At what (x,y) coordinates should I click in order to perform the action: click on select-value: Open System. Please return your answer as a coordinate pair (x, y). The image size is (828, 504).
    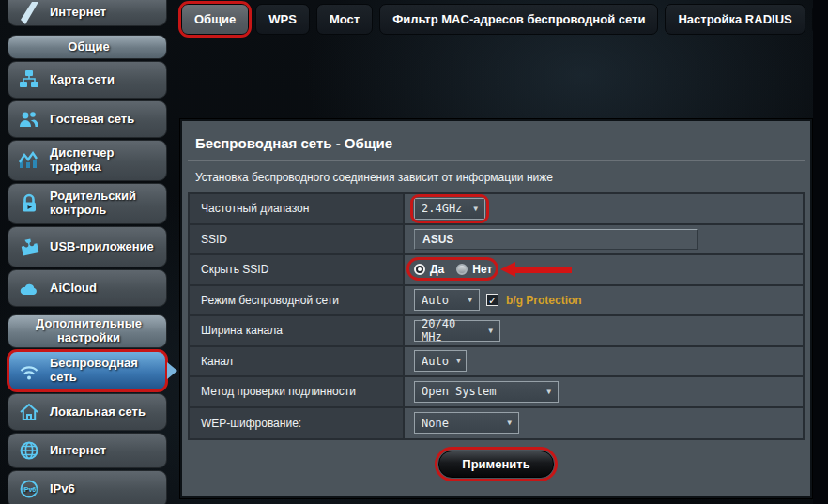
    Looking at the image, I should click on (458, 391).